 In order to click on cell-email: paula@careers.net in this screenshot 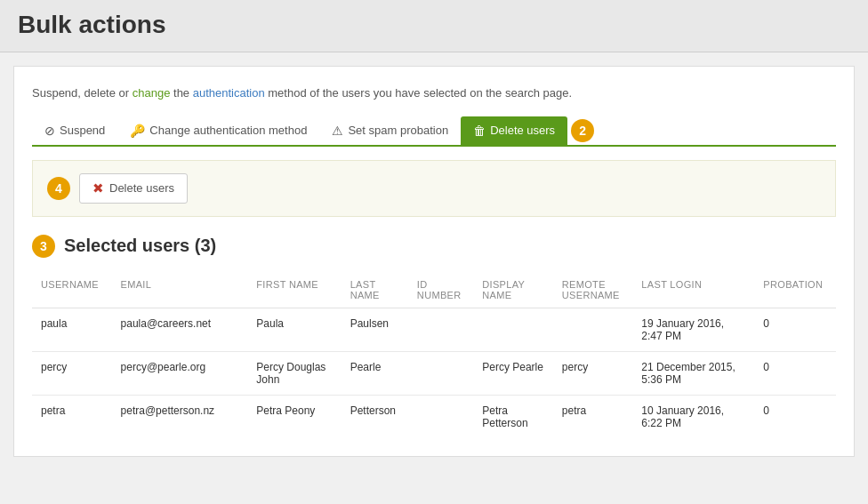, I will do `click(180, 329)`.